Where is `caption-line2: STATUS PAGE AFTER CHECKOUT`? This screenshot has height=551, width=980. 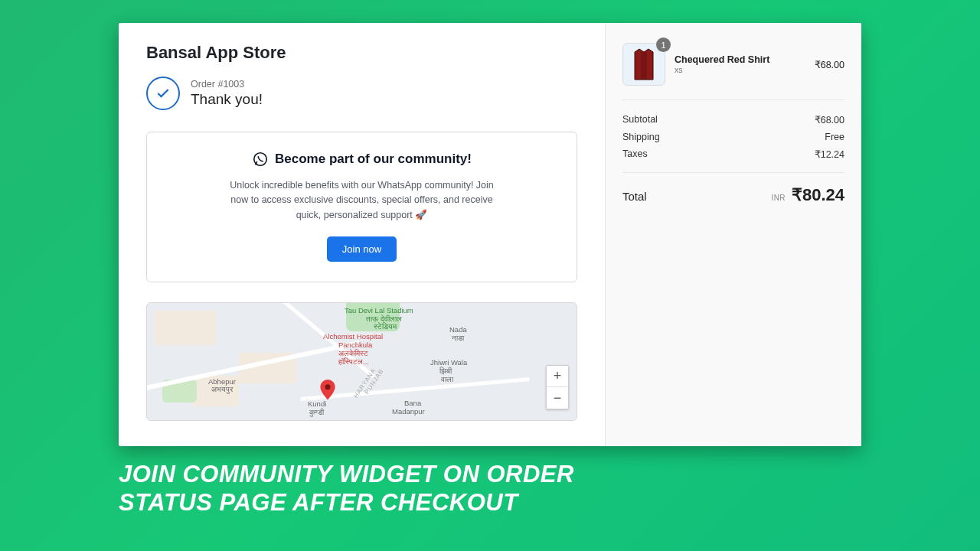
caption-line2: STATUS PAGE AFTER CHECKOUT is located at coordinates (490, 502).